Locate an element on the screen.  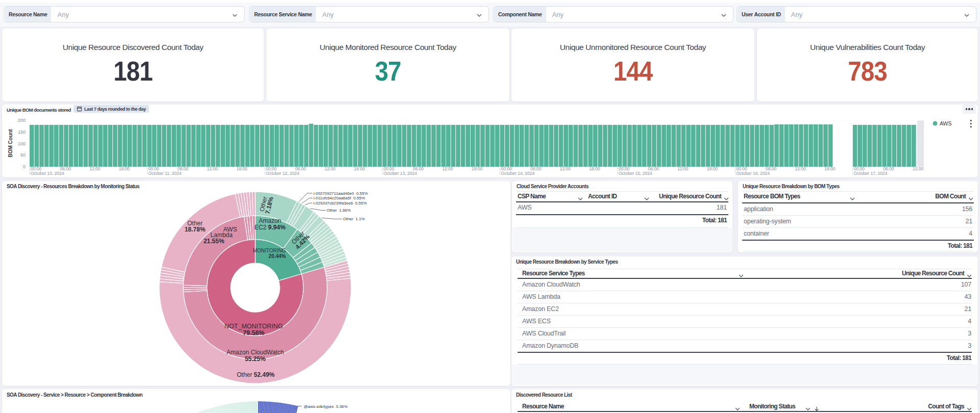
svg-text: October 11, 2024 is located at coordinates (164, 173).